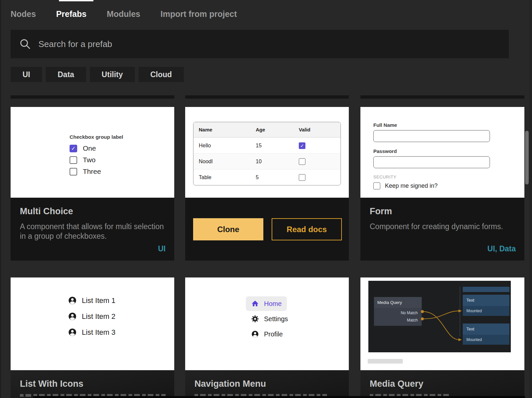  What do you see at coordinates (76, 1) in the screenshot?
I see `active-tab-indicator` at bounding box center [76, 1].